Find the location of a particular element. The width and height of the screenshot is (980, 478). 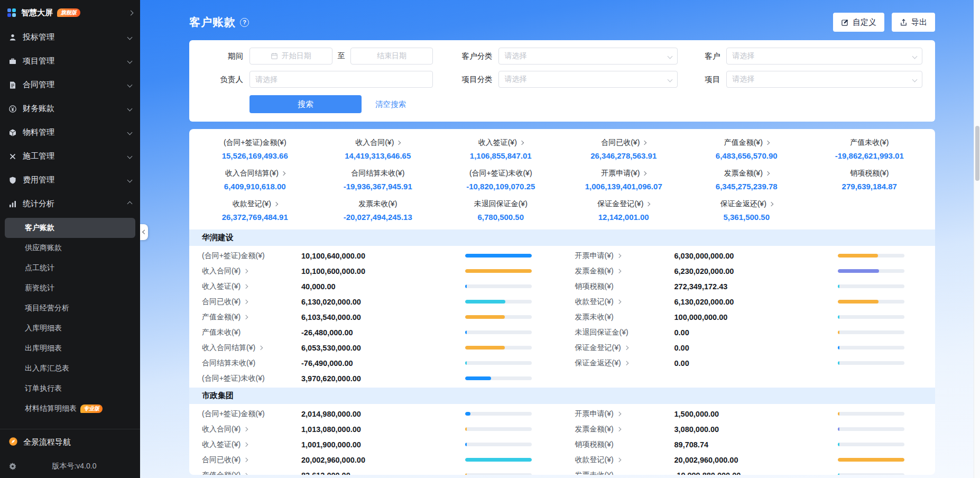

search-button: 搜索 is located at coordinates (306, 104).